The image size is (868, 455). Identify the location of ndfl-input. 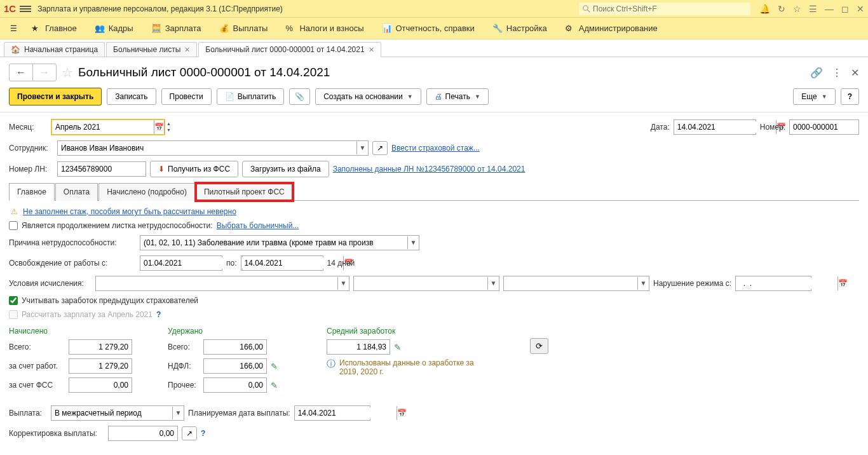
(235, 366).